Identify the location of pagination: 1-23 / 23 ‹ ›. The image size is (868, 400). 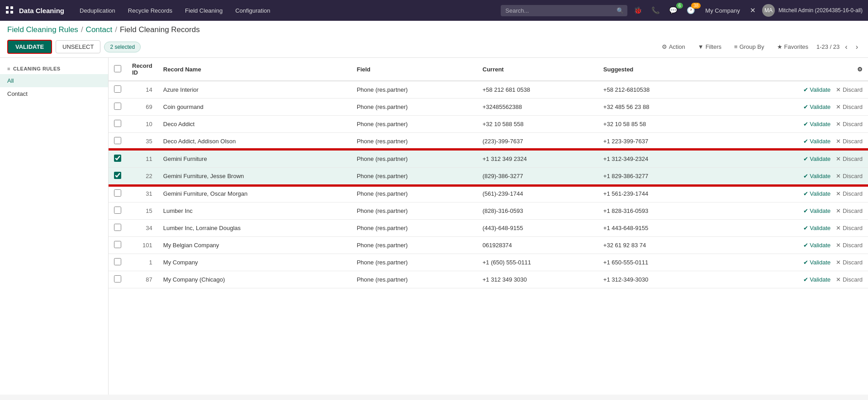
(839, 47).